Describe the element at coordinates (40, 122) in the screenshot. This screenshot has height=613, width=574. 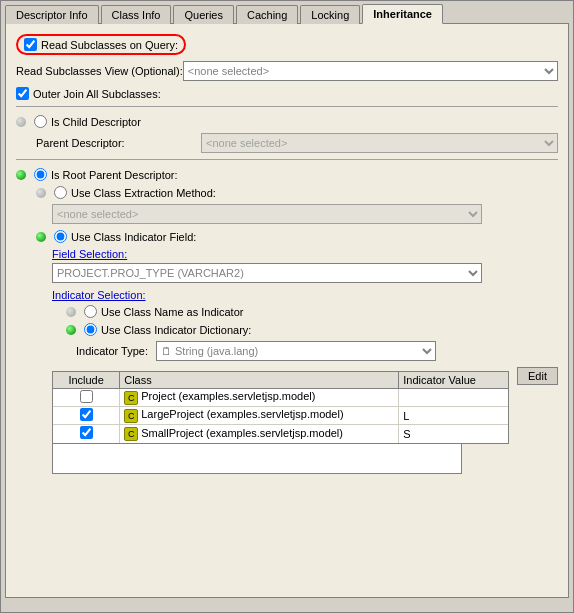
I see `is-child-radio` at that location.